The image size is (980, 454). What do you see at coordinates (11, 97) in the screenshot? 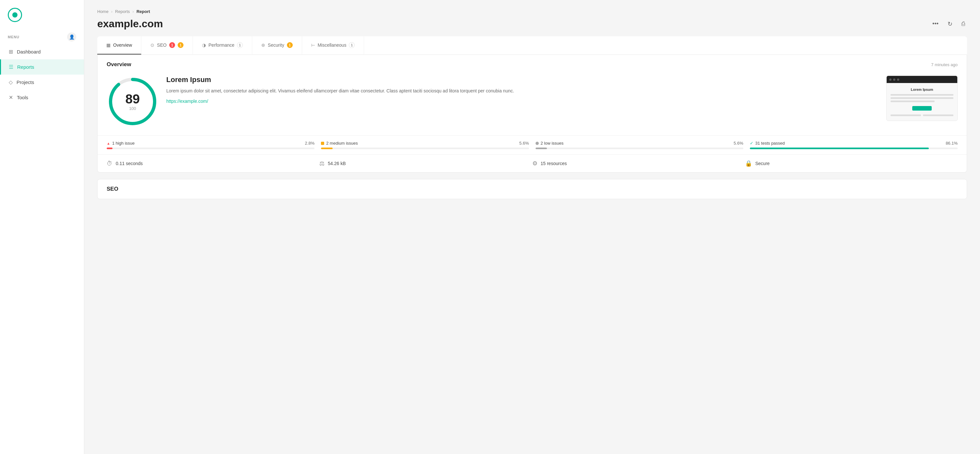
I see `tools-icon: ✕` at bounding box center [11, 97].